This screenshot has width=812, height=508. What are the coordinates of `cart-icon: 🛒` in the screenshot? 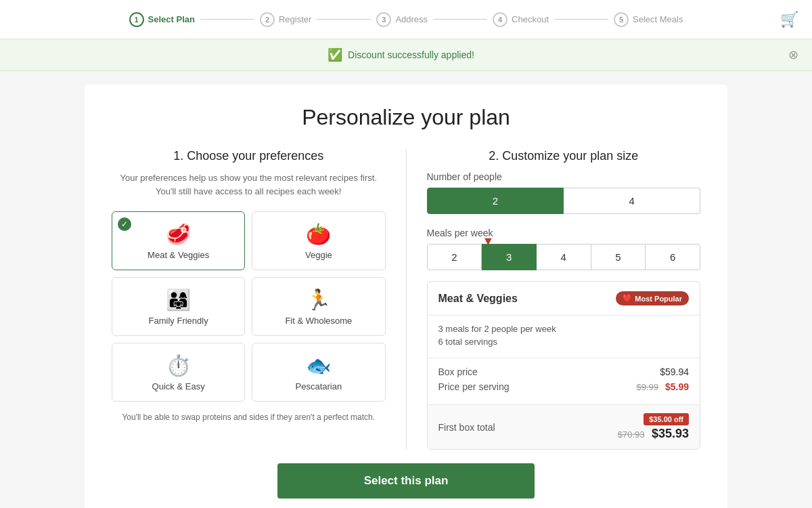 It's located at (789, 20).